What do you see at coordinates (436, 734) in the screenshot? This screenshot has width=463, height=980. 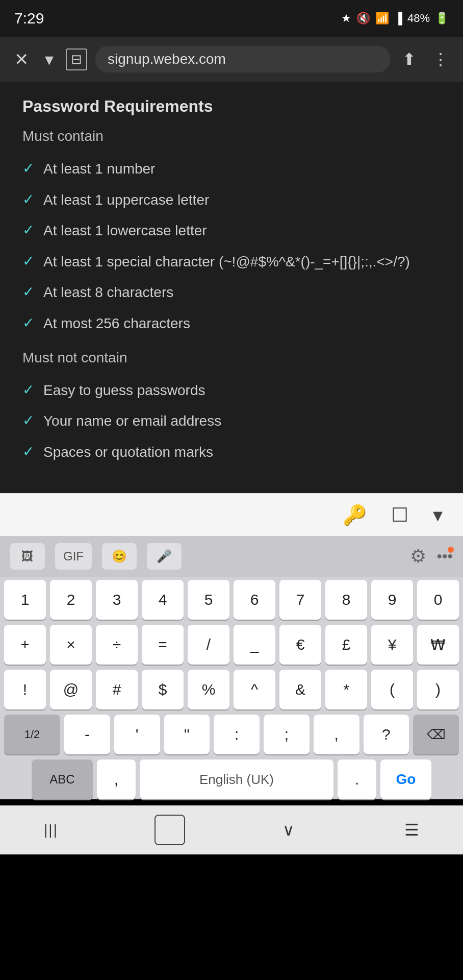 I see `backspace-key: ⌫` at bounding box center [436, 734].